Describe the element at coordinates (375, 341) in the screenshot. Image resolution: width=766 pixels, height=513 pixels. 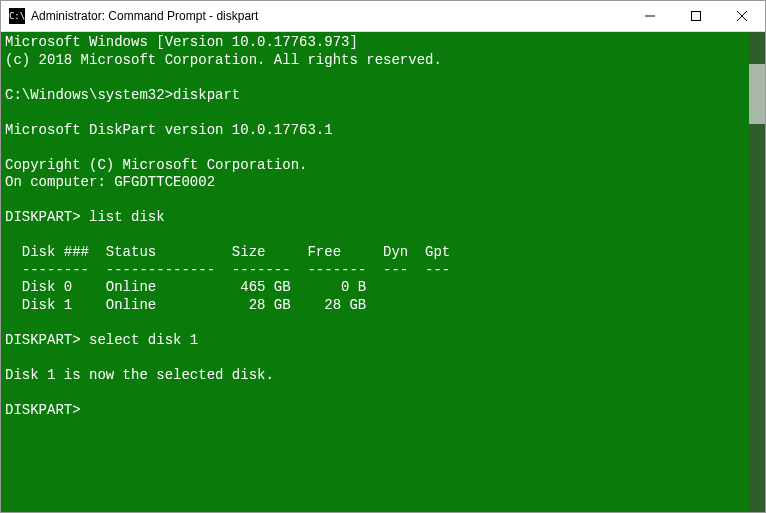
I see `terminal-line: DISKPART> select disk 1` at that location.